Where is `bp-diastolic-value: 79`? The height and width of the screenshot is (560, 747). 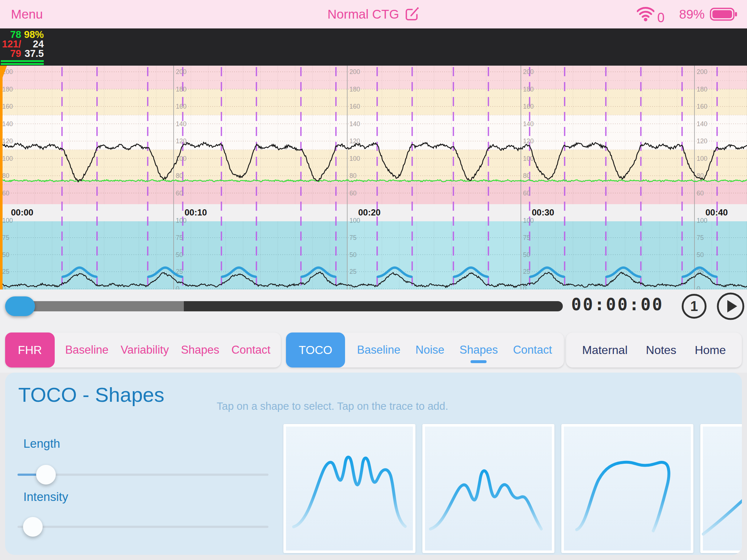
bp-diastolic-value: 79 is located at coordinates (11, 54).